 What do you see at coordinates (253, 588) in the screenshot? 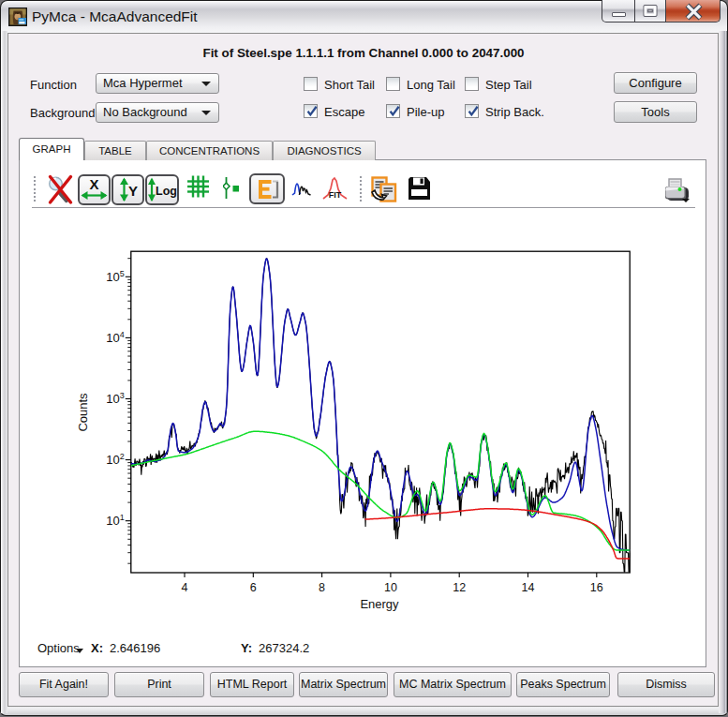
I see `svg-text: 6` at bounding box center [253, 588].